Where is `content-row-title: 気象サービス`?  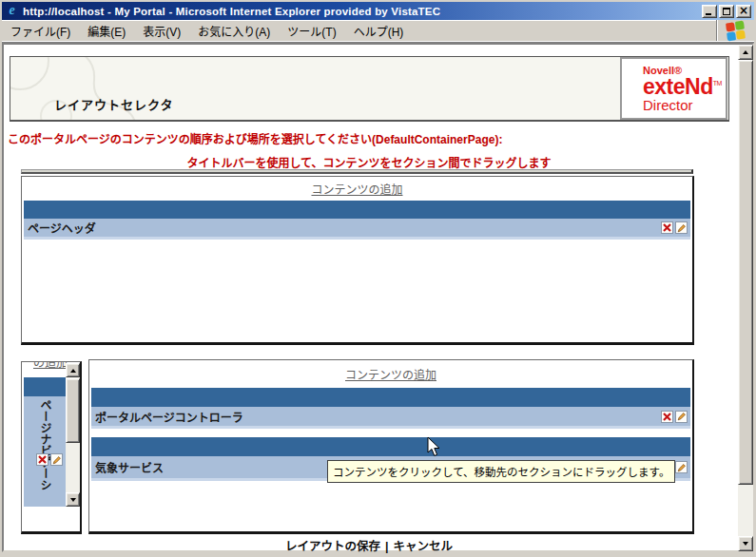
content-row-title: 気象サービス is located at coordinates (127, 468).